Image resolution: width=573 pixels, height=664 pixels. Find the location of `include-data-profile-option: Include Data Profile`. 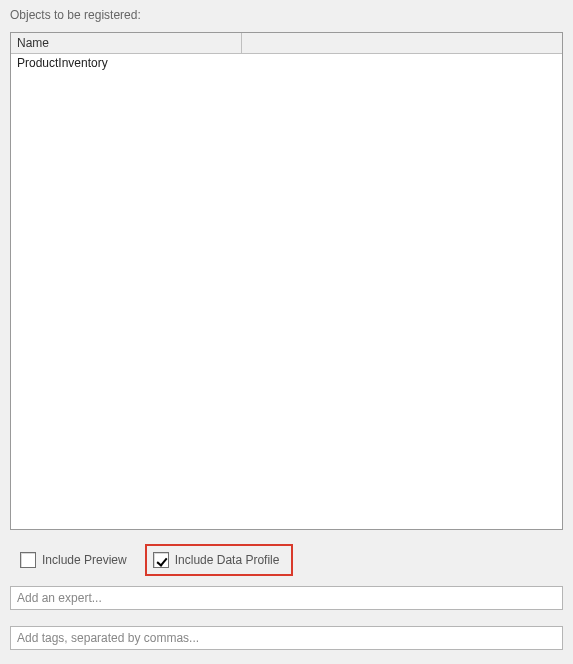

include-data-profile-option: Include Data Profile is located at coordinates (220, 560).